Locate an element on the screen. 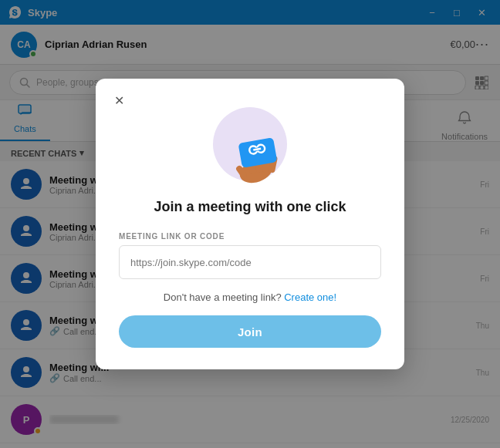  meeting-link-label: MEETING LINK OR CODE is located at coordinates (171, 236).